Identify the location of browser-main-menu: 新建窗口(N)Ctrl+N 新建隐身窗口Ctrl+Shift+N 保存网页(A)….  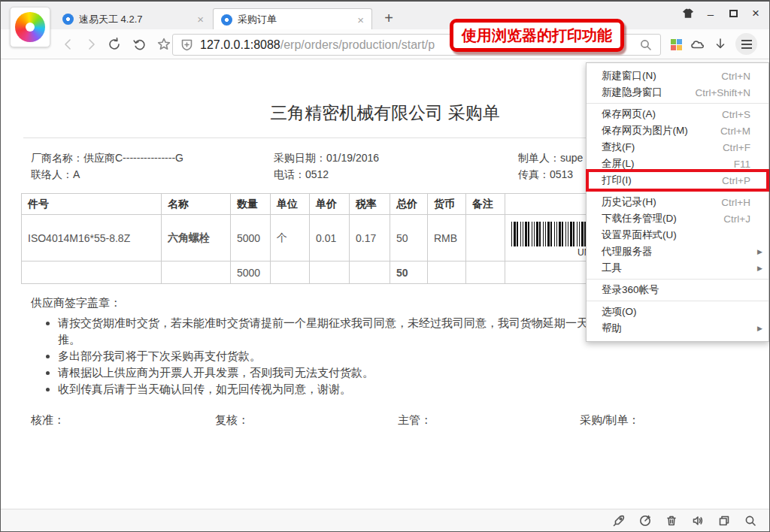
(678, 202).